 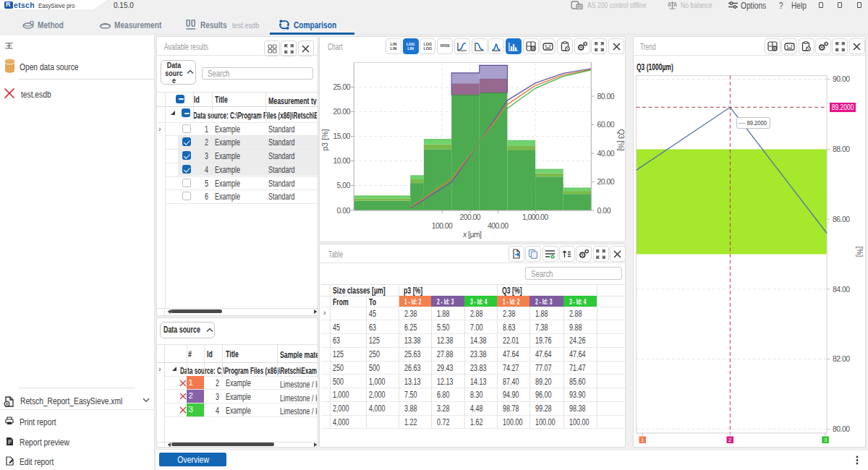 I want to click on svg-text: 3, so click(x=825, y=440).